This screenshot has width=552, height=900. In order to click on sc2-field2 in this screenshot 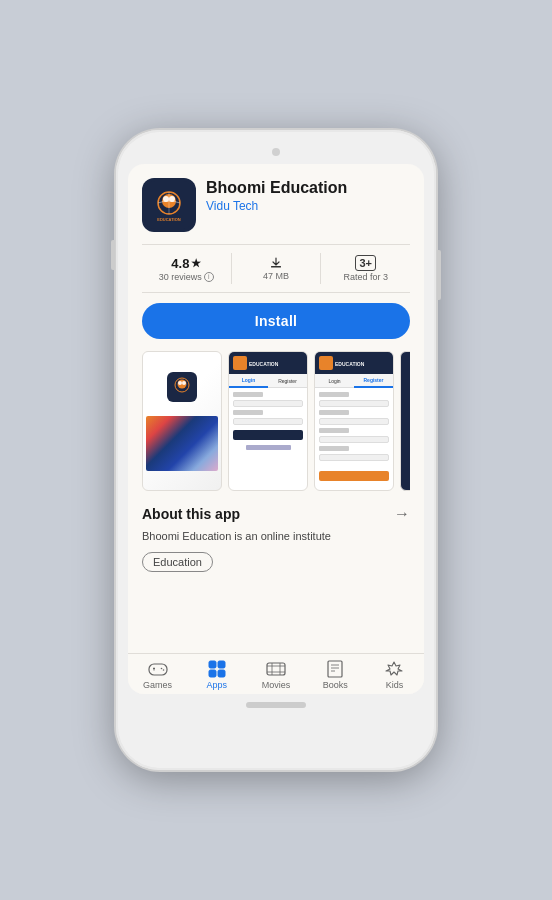, I will do `click(268, 422)`.